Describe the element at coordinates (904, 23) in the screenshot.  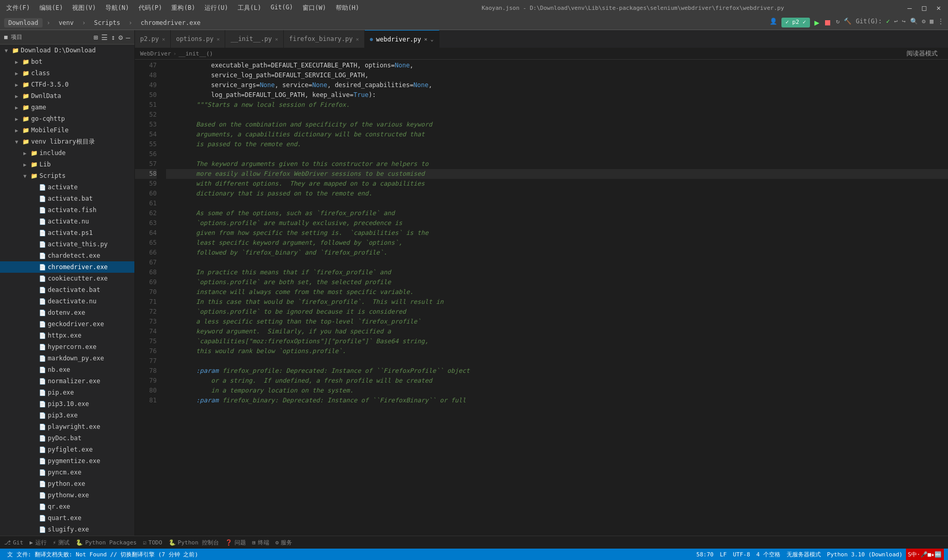
I see `git-redo: ↪` at that location.